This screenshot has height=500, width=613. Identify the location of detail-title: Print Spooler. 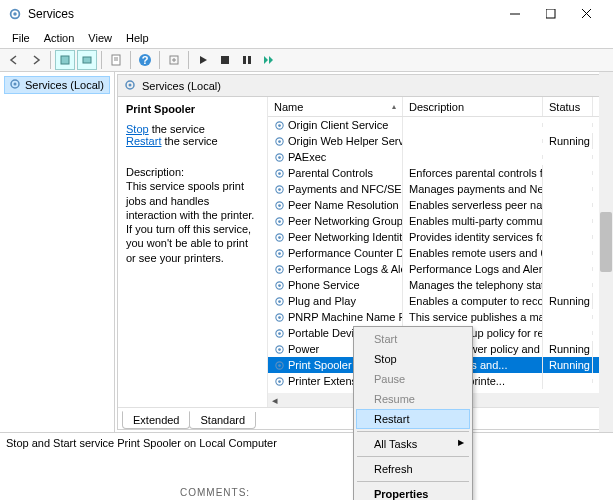
(192, 109).